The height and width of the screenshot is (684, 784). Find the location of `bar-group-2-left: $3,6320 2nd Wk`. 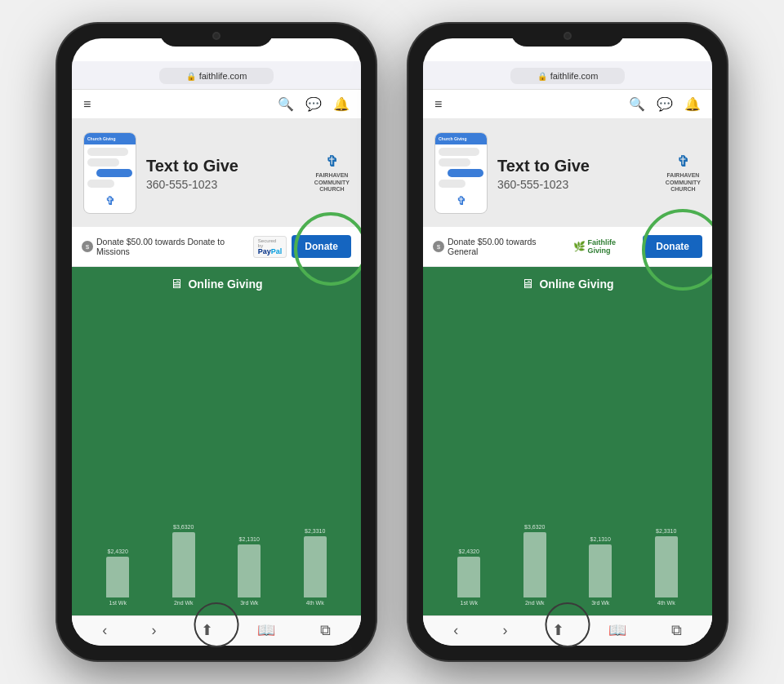

bar-group-2-left: $3,6320 2nd Wk is located at coordinates (184, 565).